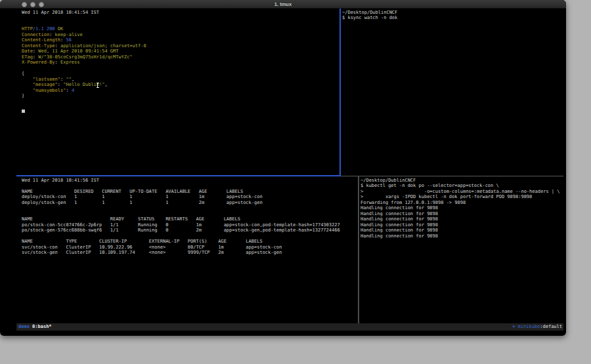 Image resolution: width=591 pixels, height=364 pixels. Describe the element at coordinates (84, 58) in the screenshot. I see `terminal-line: ETag: W/"38-05coCsrg3mQ75sHr1d/qcMTwYZc"` at that location.